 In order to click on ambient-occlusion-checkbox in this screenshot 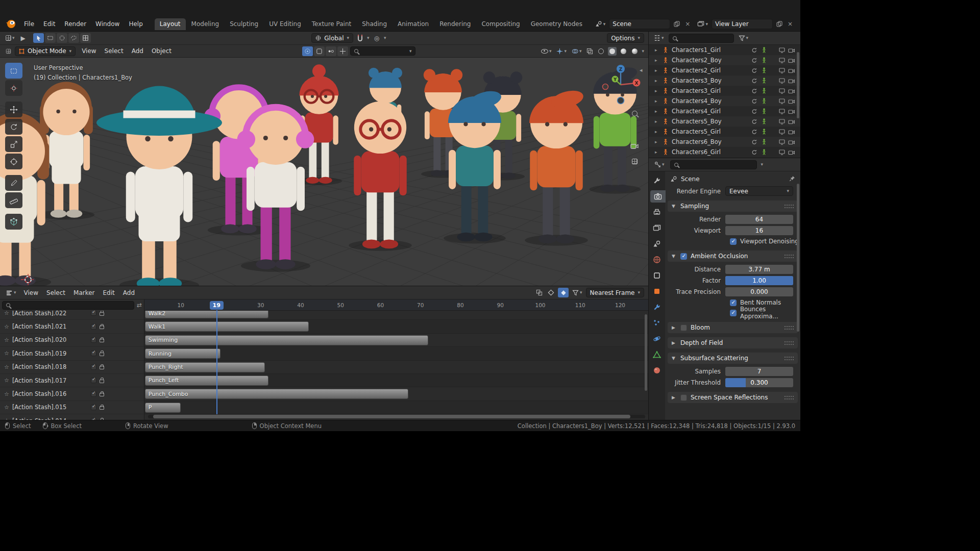, I will do `click(684, 256)`.